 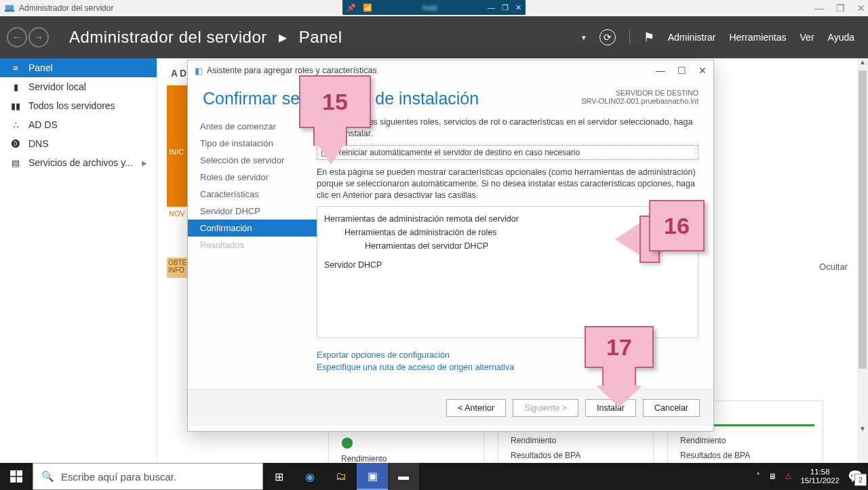 I want to click on refresh-button: ⟳, so click(x=608, y=37).